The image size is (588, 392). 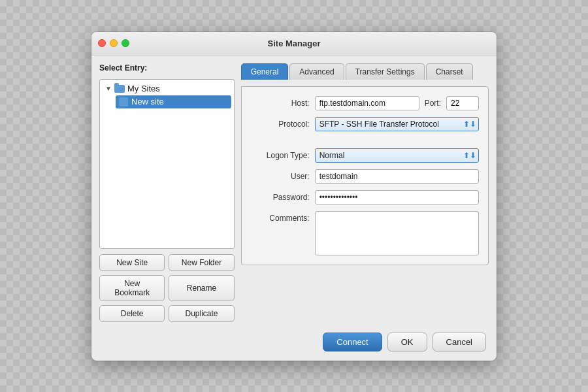 I want to click on rename-button: Rename, so click(x=201, y=288).